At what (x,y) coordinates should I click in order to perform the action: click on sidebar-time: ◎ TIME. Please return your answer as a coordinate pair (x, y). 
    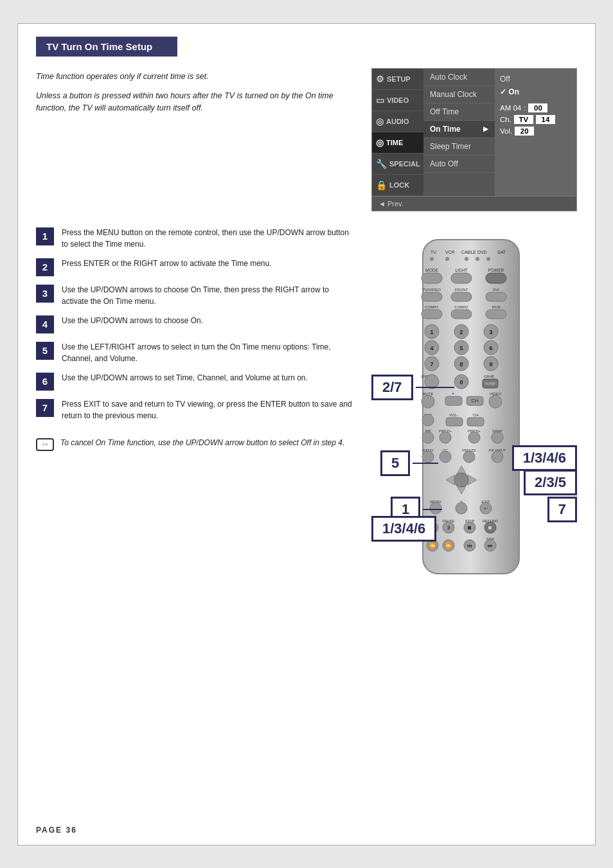
    Looking at the image, I should click on (398, 143).